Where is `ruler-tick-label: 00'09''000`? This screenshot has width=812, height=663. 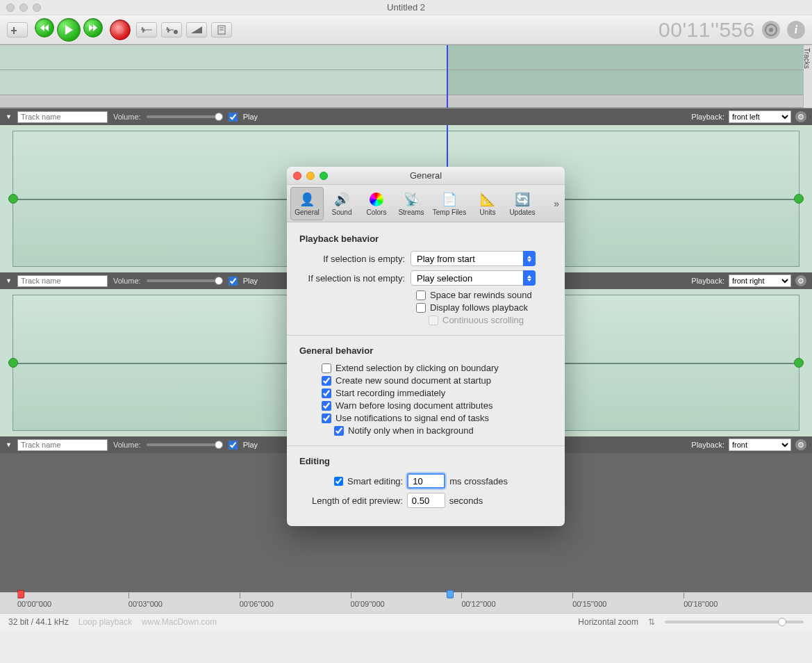 ruler-tick-label: 00'09''000 is located at coordinates (368, 604).